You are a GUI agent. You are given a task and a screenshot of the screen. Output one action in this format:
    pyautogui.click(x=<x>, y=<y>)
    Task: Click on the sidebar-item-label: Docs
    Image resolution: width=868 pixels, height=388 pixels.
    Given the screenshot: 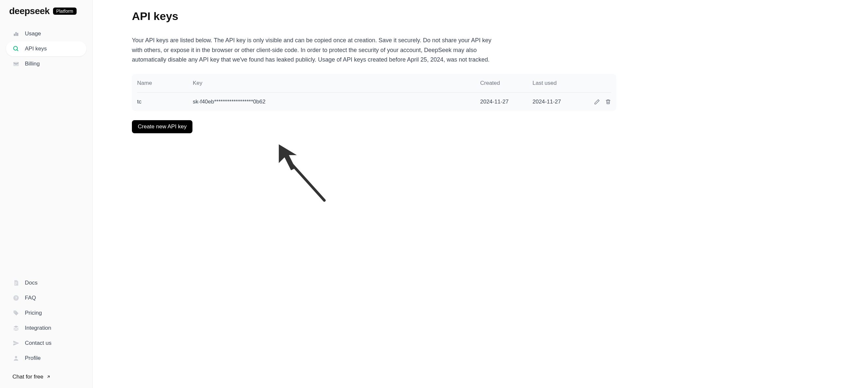 What is the action you would take?
    pyautogui.click(x=31, y=283)
    